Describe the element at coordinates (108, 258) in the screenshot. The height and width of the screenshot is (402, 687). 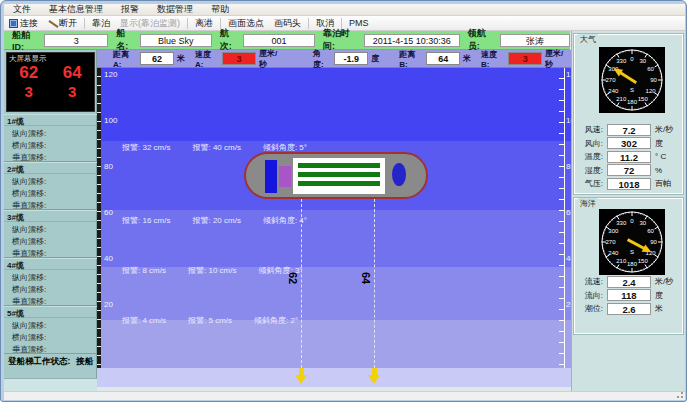
I see `left-axis-tick: 40` at that location.